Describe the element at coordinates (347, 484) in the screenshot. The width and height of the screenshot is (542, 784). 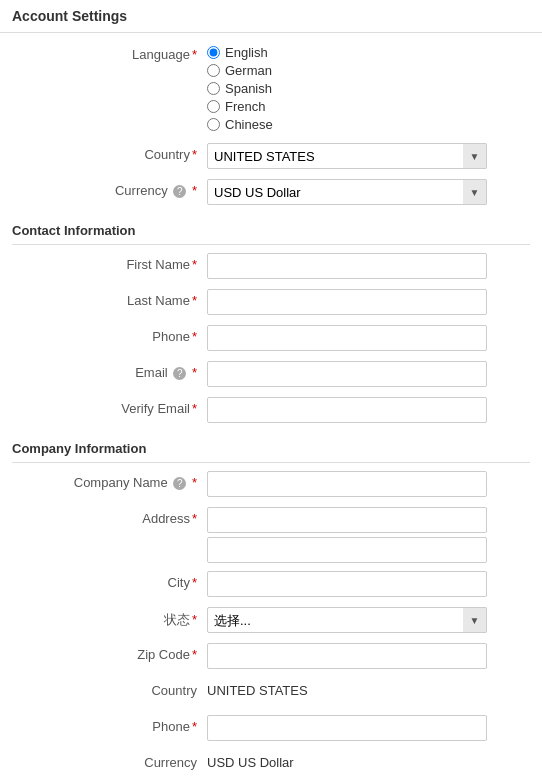
I see `company-name-control` at that location.